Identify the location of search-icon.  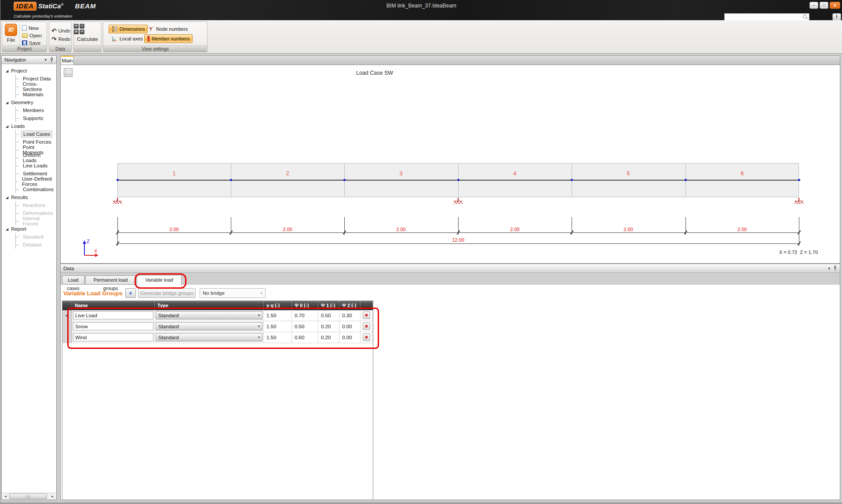
(806, 17).